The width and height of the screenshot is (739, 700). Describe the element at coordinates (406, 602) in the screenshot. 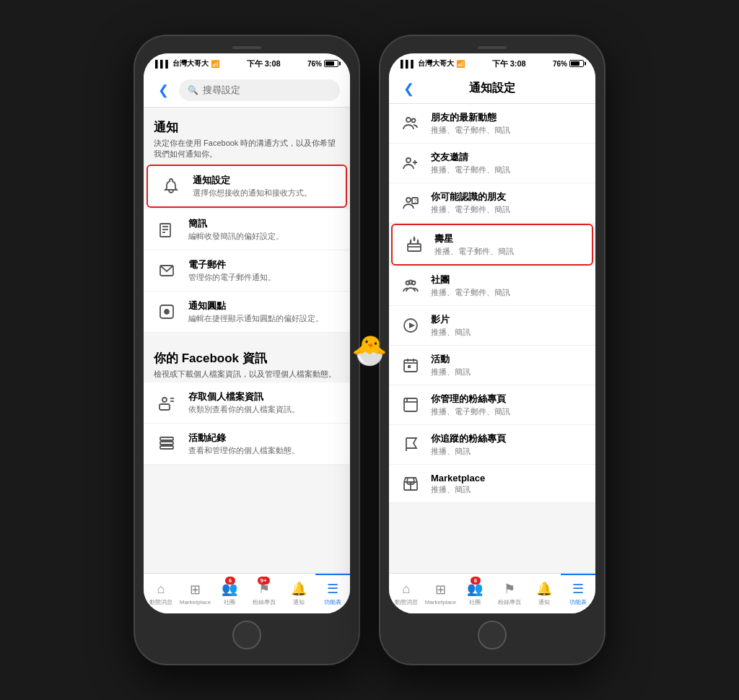

I see `tab-home-label-right: 動態消息` at that location.